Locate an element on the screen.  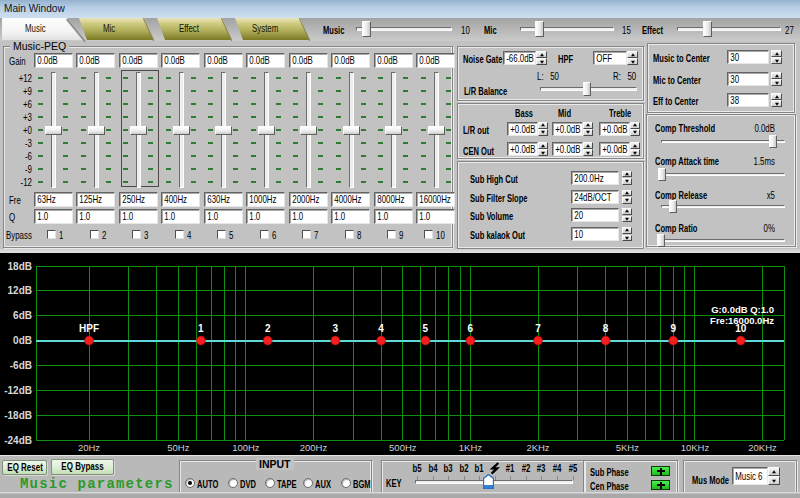
svg-text: 8 is located at coordinates (606, 328).